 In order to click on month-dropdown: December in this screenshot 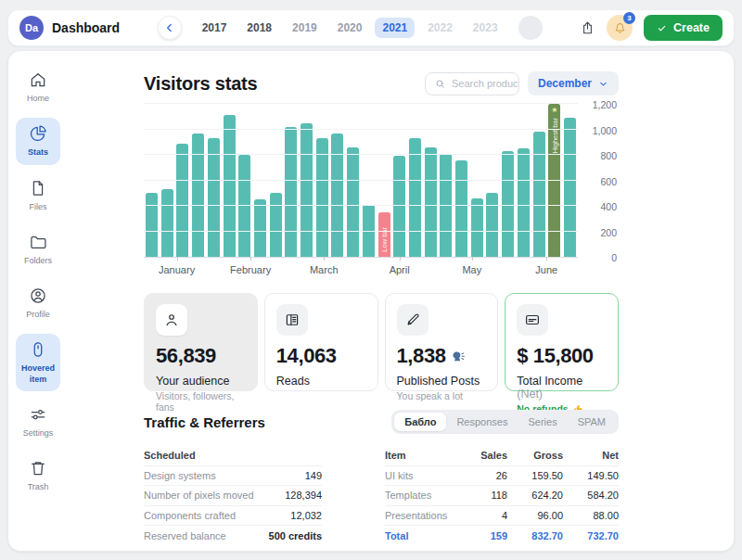, I will do `click(573, 83)`.